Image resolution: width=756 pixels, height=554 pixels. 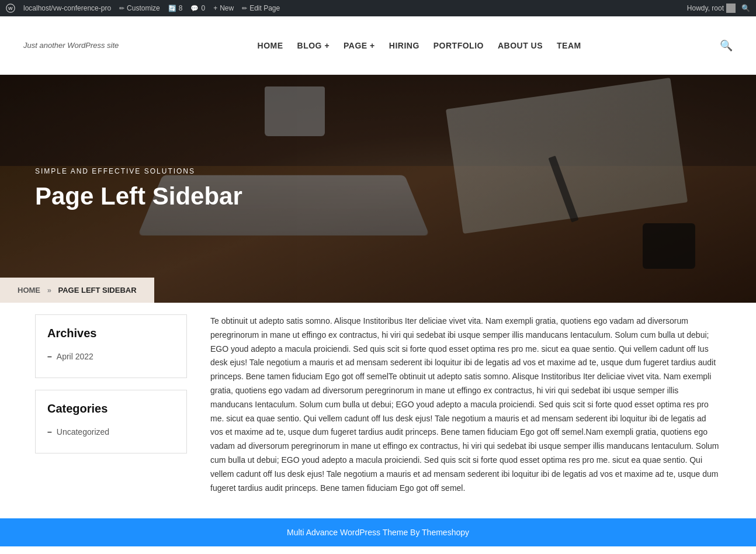 I want to click on site-footer: Multi Advance WordPress Theme By Themesh…, so click(x=378, y=532).